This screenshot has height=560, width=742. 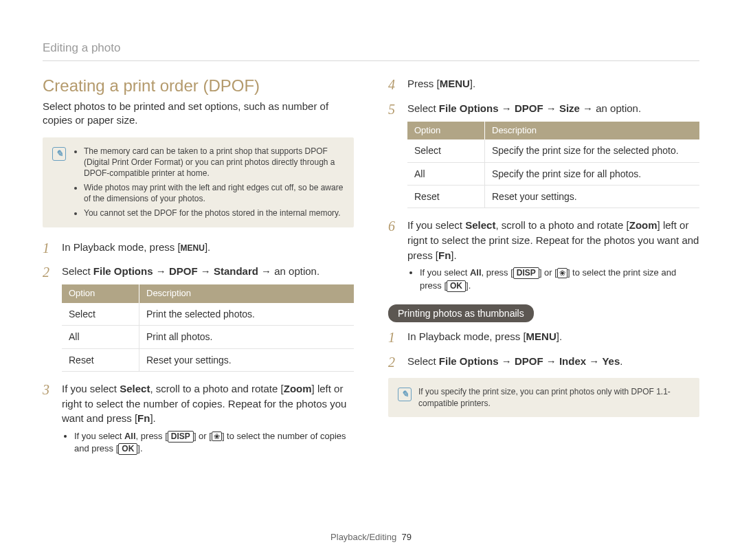 What do you see at coordinates (554, 397) in the screenshot?
I see `note-text: If you specify the print size, you can p…` at bounding box center [554, 397].